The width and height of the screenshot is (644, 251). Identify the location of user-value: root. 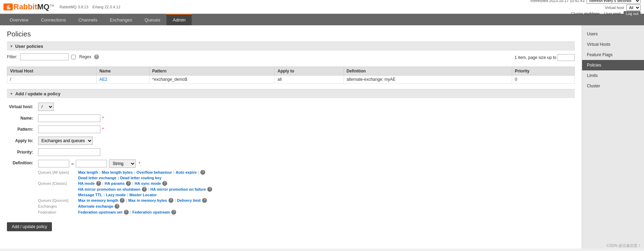
(617, 14).